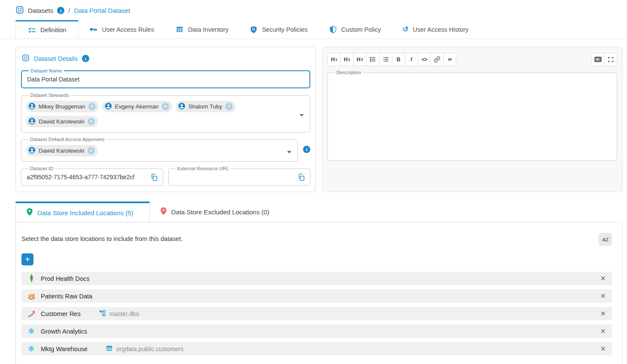 The height and width of the screenshot is (364, 627). Describe the element at coordinates (317, 349) in the screenshot. I see `location-row: ❄ Mktg Warehouse orgdata.public.customer…` at that location.